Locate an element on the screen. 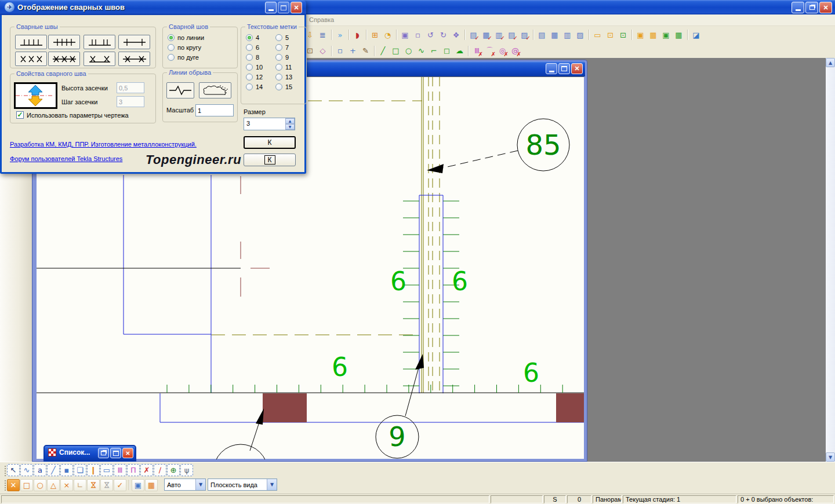 Image resolution: width=835 pixels, height=504 pixels. radio-option-по дуге: по дуге is located at coordinates (186, 57).